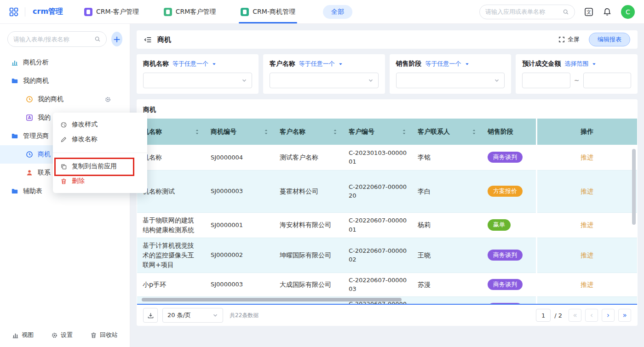 This screenshot has height=347, width=644. I want to click on horizontal-scrollbar, so click(271, 300).